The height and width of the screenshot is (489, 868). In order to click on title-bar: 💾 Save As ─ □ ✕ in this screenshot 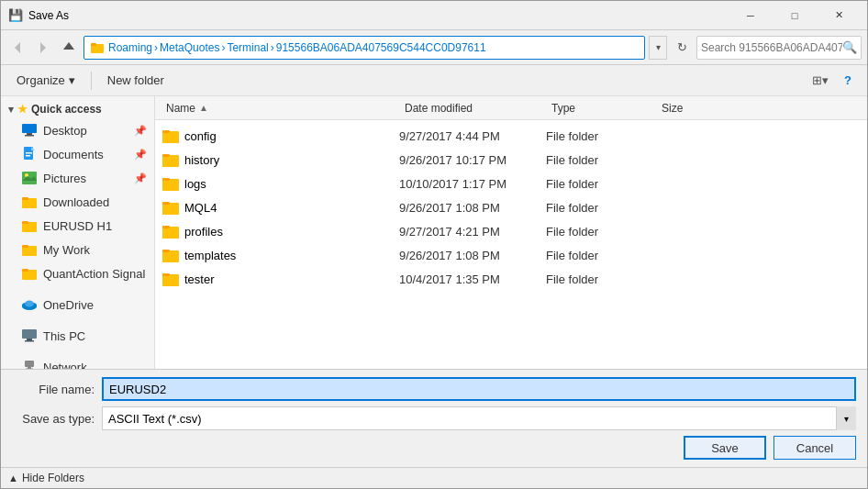, I will do `click(434, 16)`.